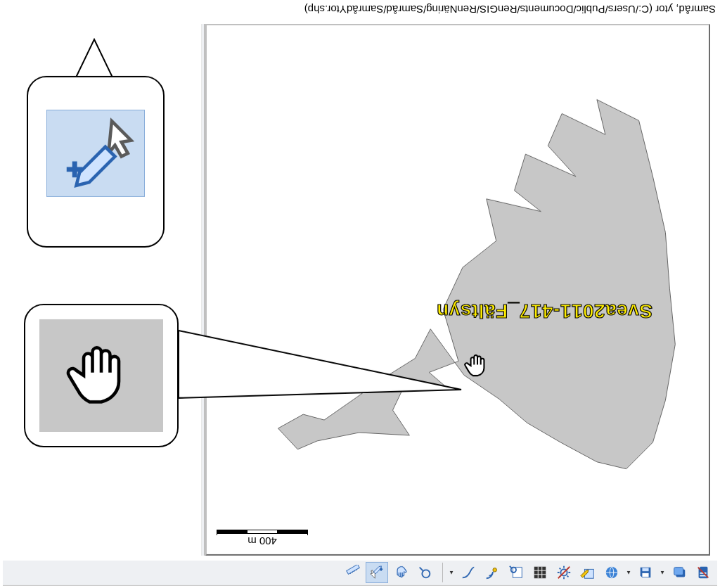 The width and height of the screenshot is (720, 588). Describe the element at coordinates (96, 162) in the screenshot. I see `callout-toolbar-button` at that location.